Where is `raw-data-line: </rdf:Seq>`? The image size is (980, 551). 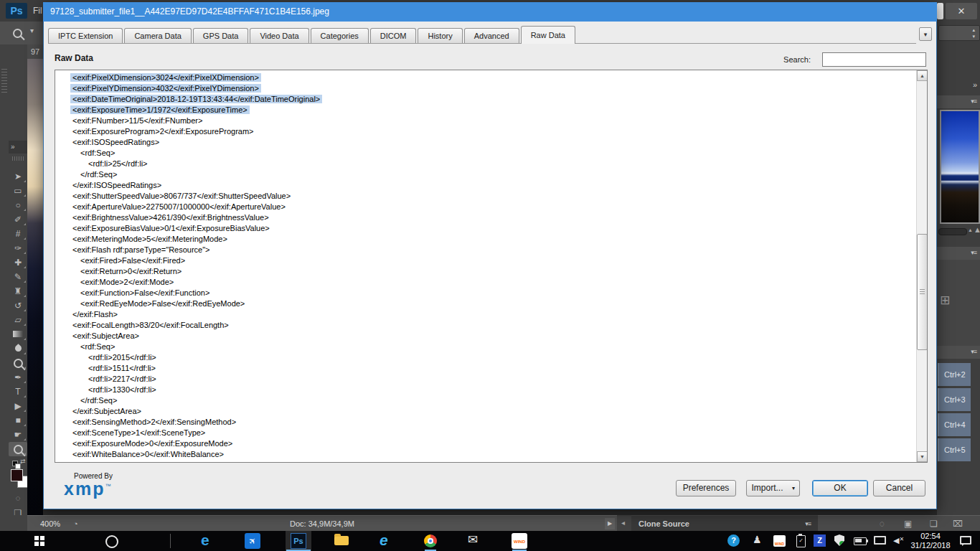 raw-data-line: </rdf:Seq> is located at coordinates (486, 400).